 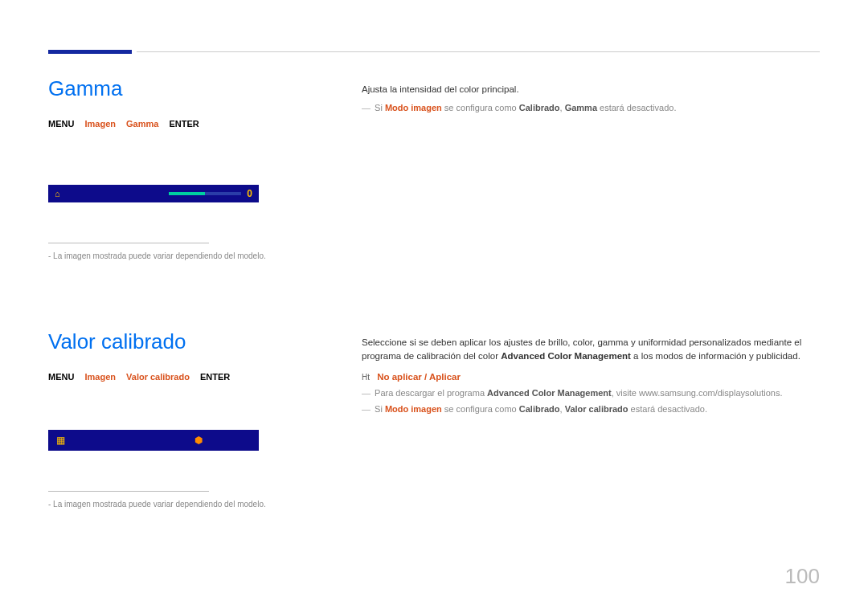 What do you see at coordinates (158, 377) in the screenshot?
I see `bc-valor: Valor calibrado` at bounding box center [158, 377].